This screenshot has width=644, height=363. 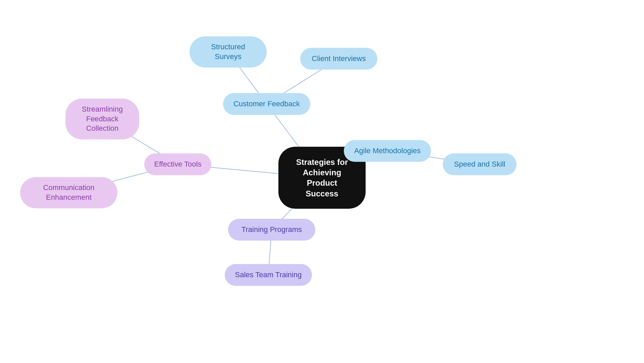 I want to click on node-streamlining_feedback: Streamlining Feedback Collection, so click(x=102, y=119).